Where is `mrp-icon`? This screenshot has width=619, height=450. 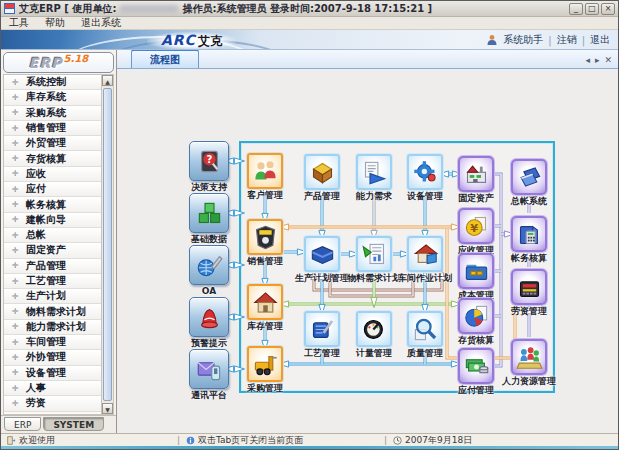
mrp-icon is located at coordinates (374, 254).